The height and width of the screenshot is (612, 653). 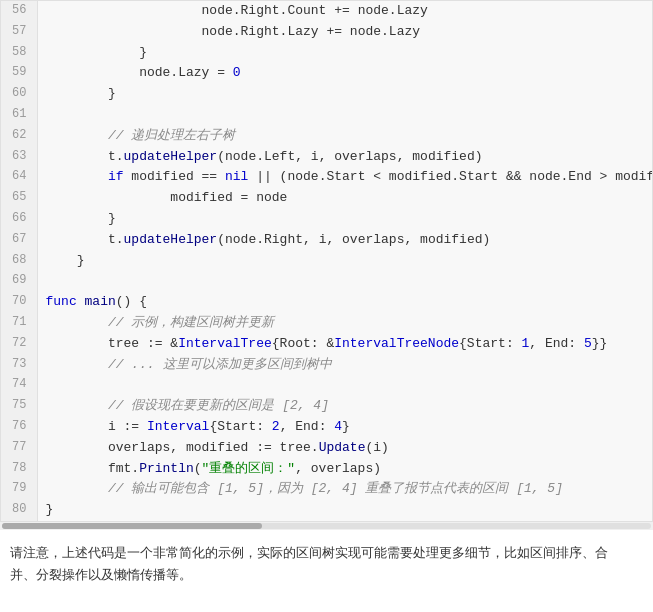 What do you see at coordinates (327, 116) in the screenshot?
I see `table-row: 61` at bounding box center [327, 116].